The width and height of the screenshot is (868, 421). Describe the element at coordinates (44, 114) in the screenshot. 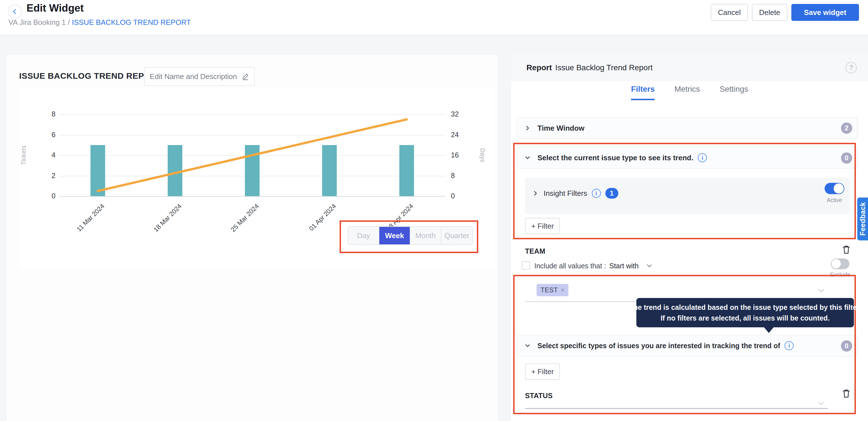

I see `left-axis-tick: 8` at that location.